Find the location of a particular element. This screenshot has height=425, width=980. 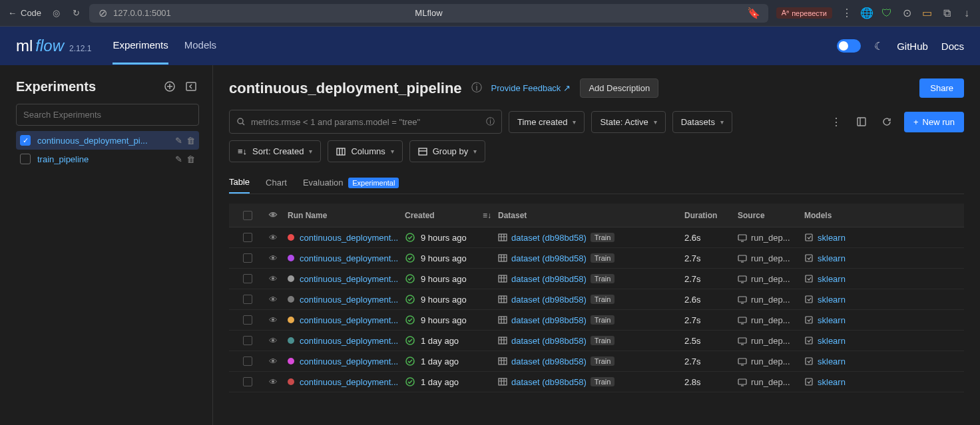

share-button: Share is located at coordinates (941, 88).